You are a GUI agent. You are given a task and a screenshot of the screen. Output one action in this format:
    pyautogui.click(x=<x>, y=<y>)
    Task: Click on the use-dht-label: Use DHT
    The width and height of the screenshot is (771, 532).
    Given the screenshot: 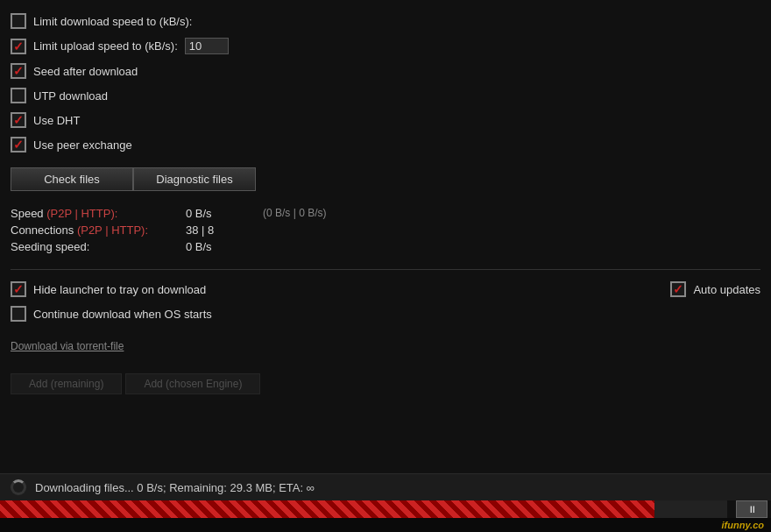 What is the action you would take?
    pyautogui.click(x=56, y=121)
    